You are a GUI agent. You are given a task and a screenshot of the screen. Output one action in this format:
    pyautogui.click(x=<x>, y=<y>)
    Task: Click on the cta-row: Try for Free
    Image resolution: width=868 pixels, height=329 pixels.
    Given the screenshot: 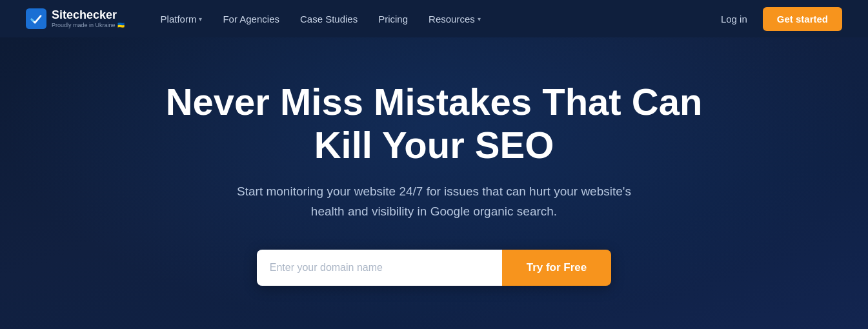 What is the action you would take?
    pyautogui.click(x=434, y=268)
    